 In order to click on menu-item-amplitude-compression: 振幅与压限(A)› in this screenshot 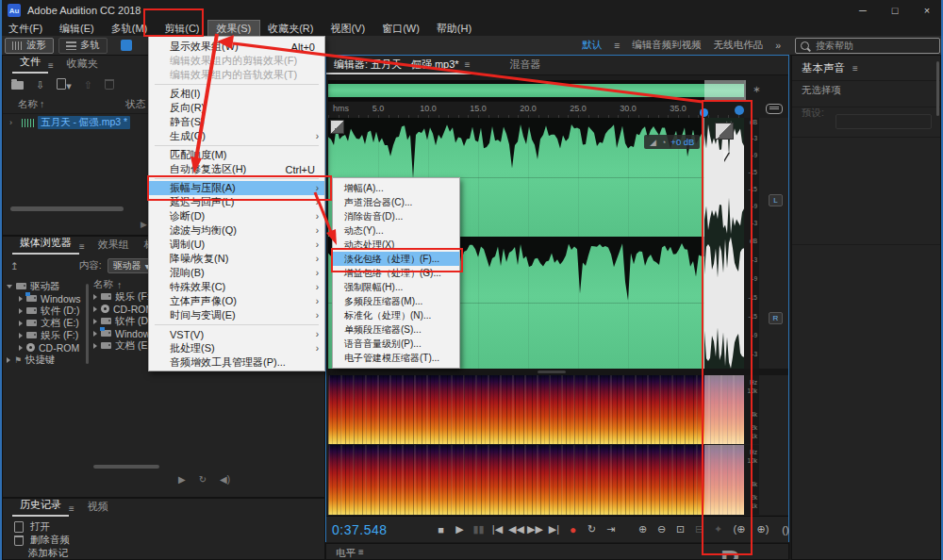, I will do `click(237, 189)`.